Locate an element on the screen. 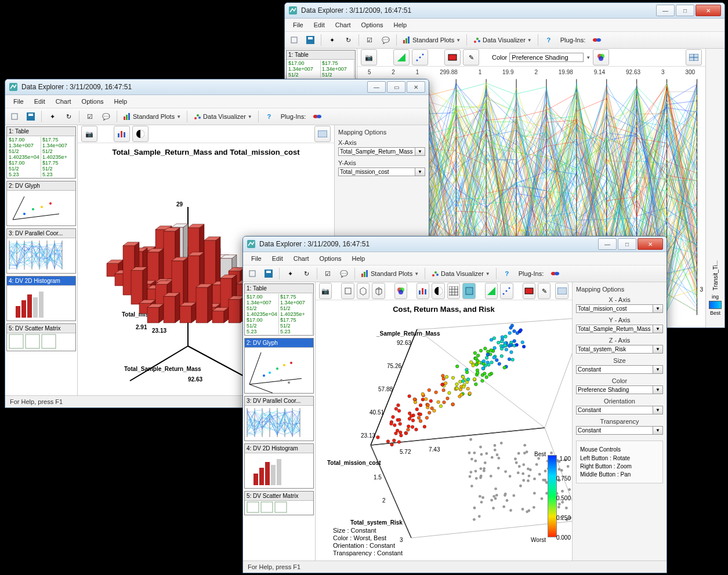 The height and width of the screenshot is (575, 728). dots-icon is located at coordinates (506, 291).